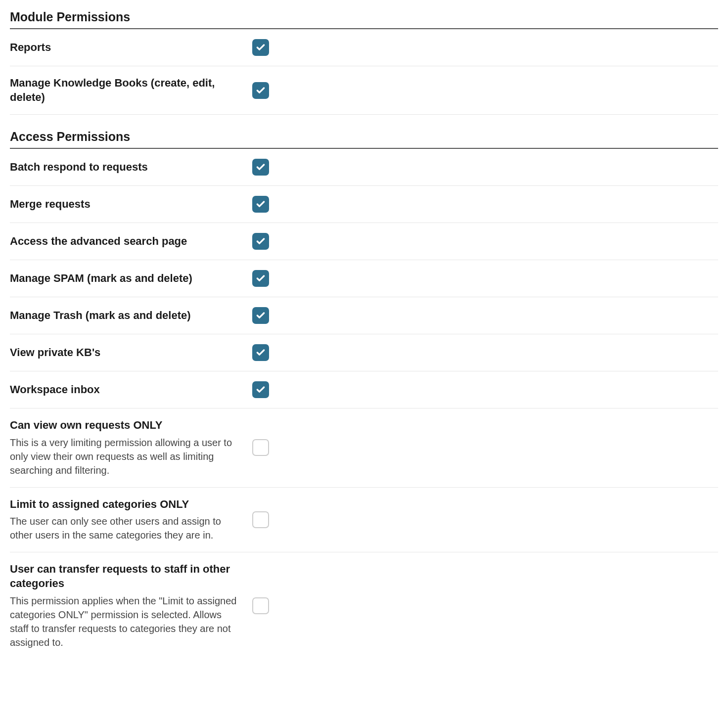  I want to click on checkbox-batch-respond, so click(261, 167).